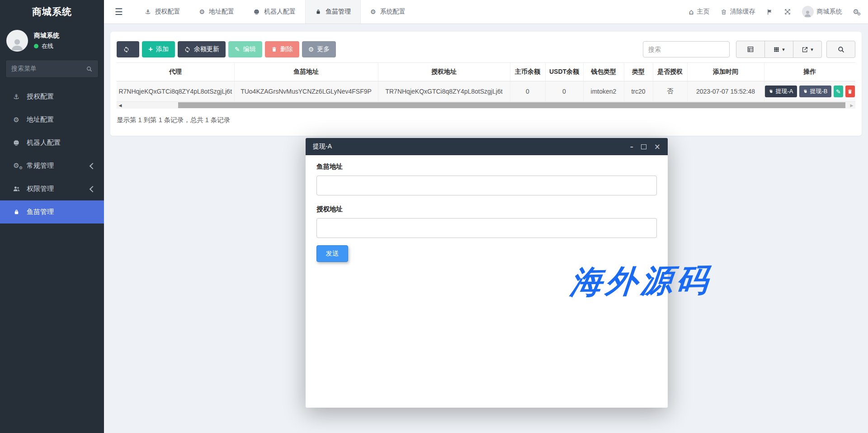 The width and height of the screenshot is (868, 433). I want to click on scrollbar-thumb, so click(512, 105).